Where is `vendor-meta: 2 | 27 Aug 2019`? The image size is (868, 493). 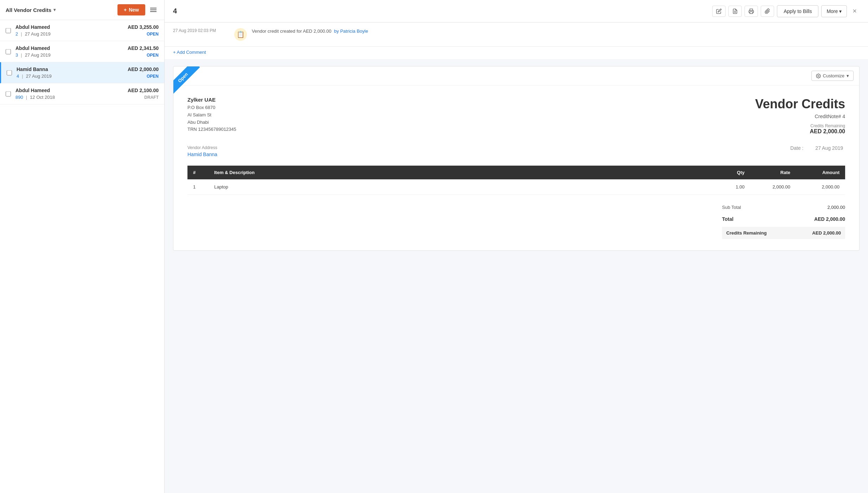
vendor-meta: 2 | 27 Aug 2019 is located at coordinates (33, 34).